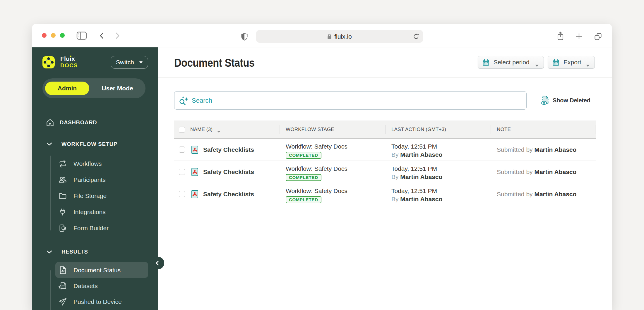  I want to click on select-period-button: Select period, so click(511, 62).